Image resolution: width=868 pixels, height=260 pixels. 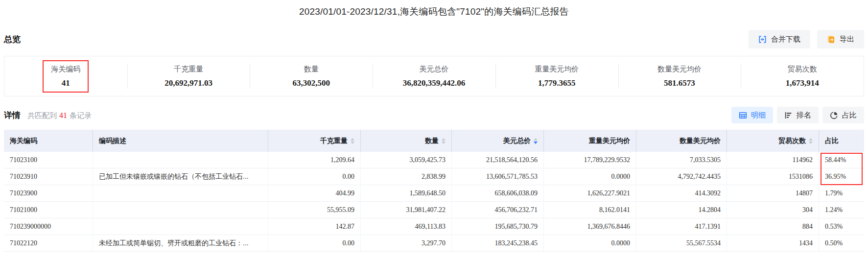 I want to click on pie-chart-icon, so click(x=834, y=116).